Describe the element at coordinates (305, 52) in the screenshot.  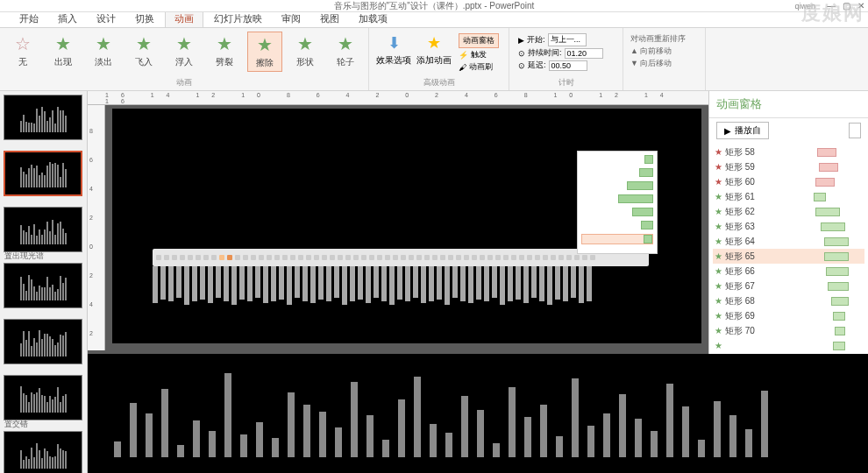
I see `anim-effect-形状: ★形状` at that location.